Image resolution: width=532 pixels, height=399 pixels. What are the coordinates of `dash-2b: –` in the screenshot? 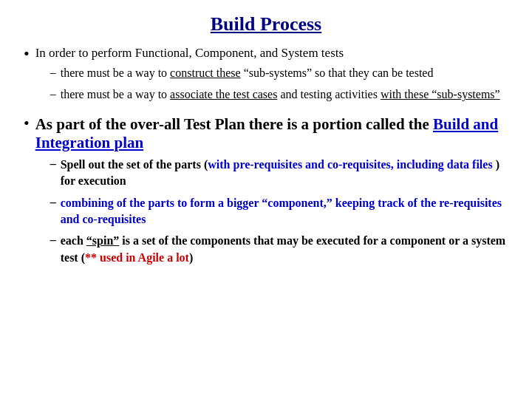 It's located at (53, 202).